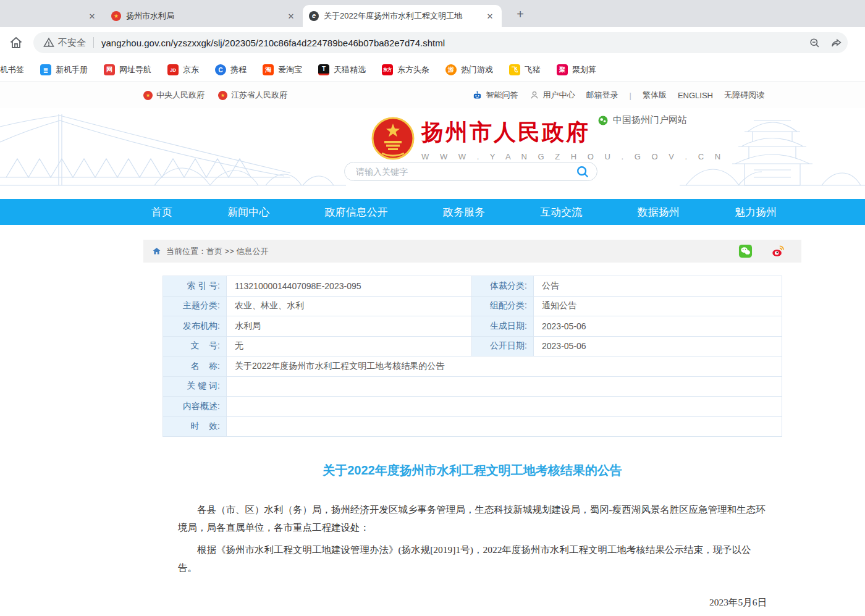 The width and height of the screenshot is (865, 616). I want to click on link-user-center: 用户中心, so click(552, 95).